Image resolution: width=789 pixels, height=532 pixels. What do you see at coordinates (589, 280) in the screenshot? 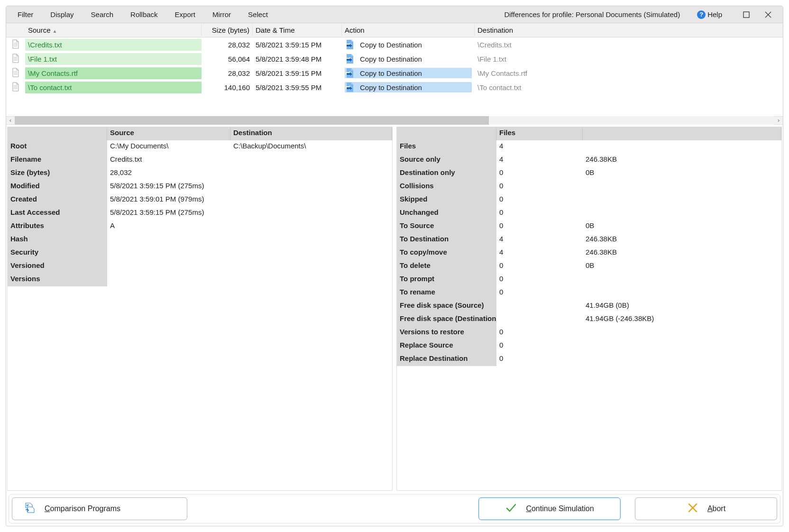
I see `stat-row: To prompt0` at bounding box center [589, 280].